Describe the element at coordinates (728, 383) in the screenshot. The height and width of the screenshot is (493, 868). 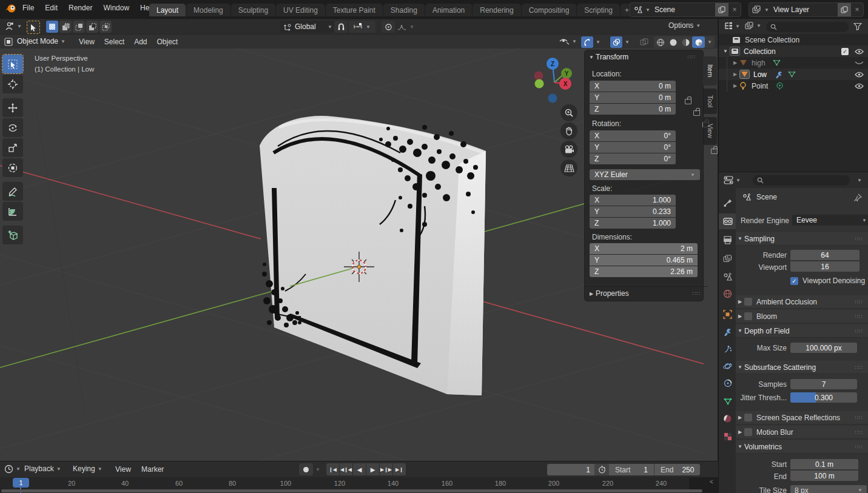
I see `tab-constraints-icon` at that location.